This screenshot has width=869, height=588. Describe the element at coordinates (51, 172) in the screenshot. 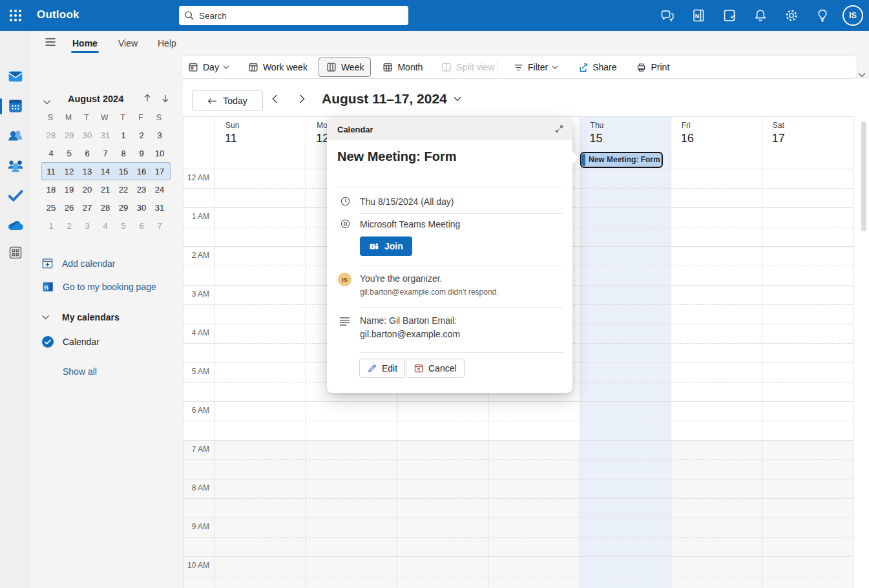

I see `mini-calendar-day: 11` at that location.